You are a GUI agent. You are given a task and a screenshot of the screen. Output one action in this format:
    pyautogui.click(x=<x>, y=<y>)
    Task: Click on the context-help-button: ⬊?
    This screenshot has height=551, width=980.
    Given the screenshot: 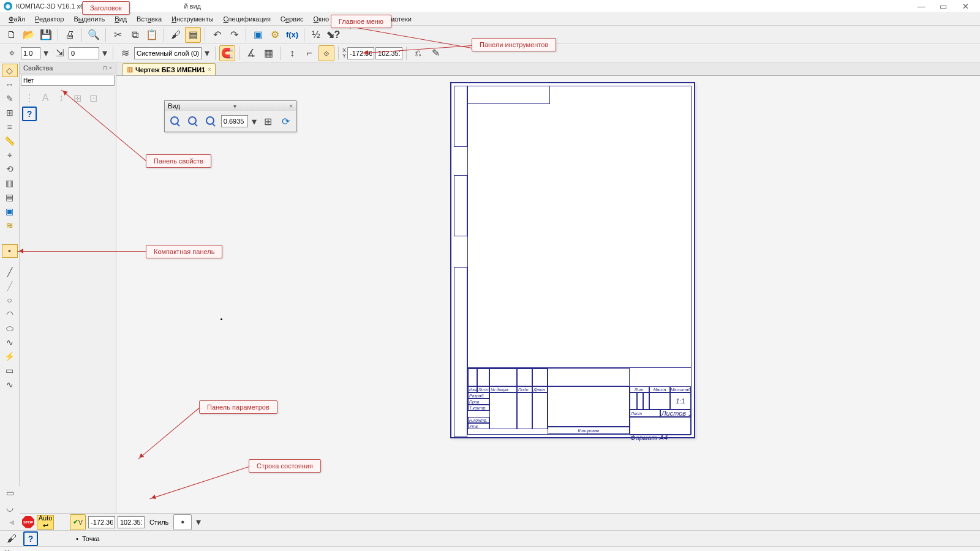 What is the action you would take?
    pyautogui.click(x=333, y=35)
    